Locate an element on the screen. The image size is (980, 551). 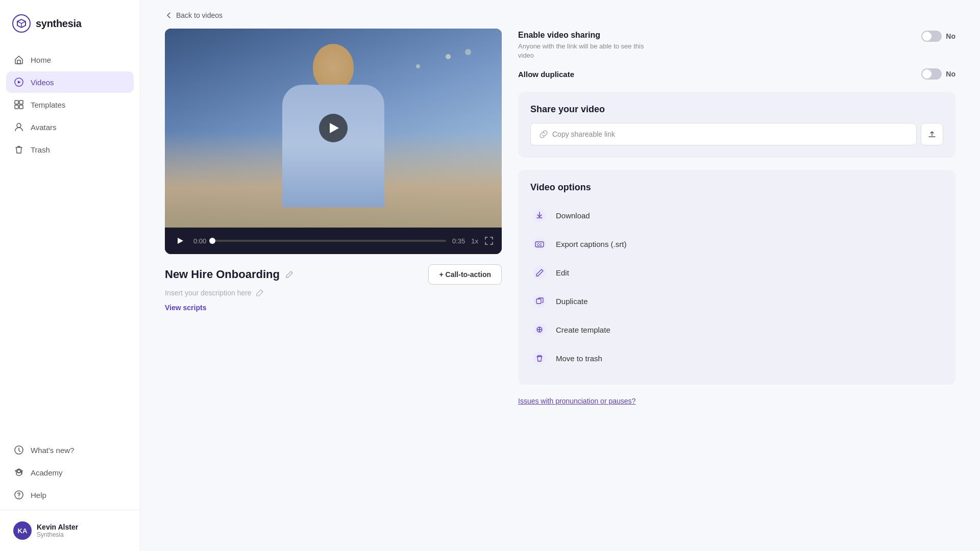
create-template-icon is located at coordinates (540, 330).